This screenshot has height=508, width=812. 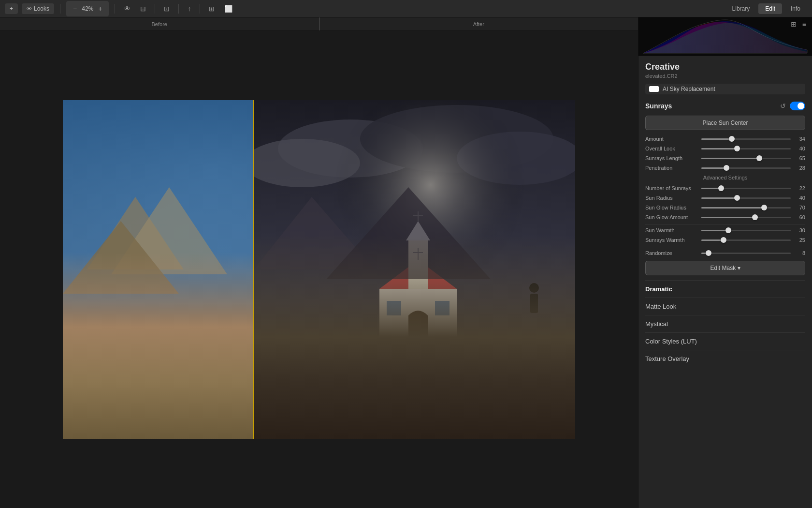 I want to click on slider-label-sunrays-length: Sunrays Length, so click(x=672, y=158).